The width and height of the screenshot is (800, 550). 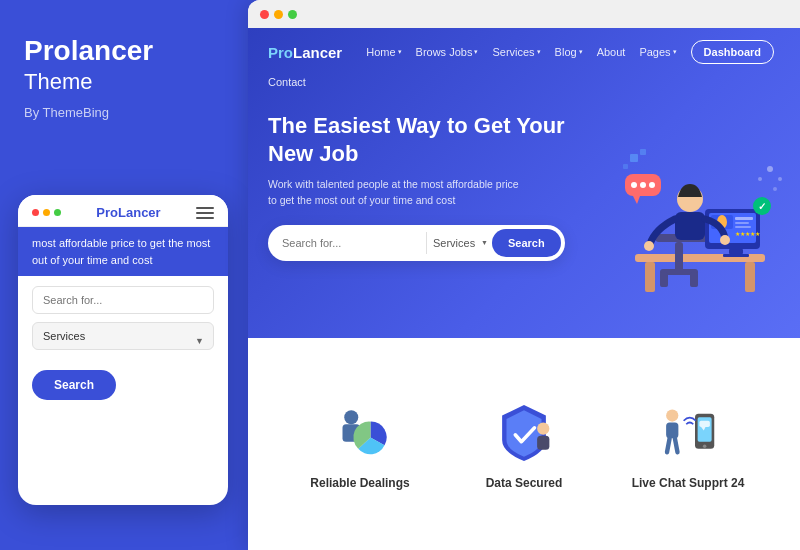 What do you see at coordinates (516, 52) in the screenshot?
I see `nav-link-services: Services ▾` at bounding box center [516, 52].